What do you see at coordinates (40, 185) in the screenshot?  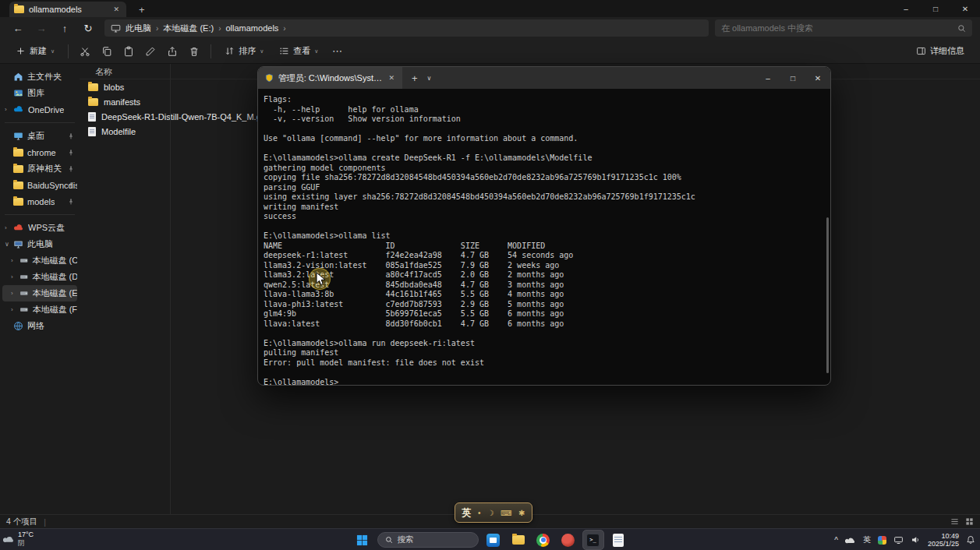 I see `sidebar-item-baidusyncdisk: BaiduSyncdisk` at bounding box center [40, 185].